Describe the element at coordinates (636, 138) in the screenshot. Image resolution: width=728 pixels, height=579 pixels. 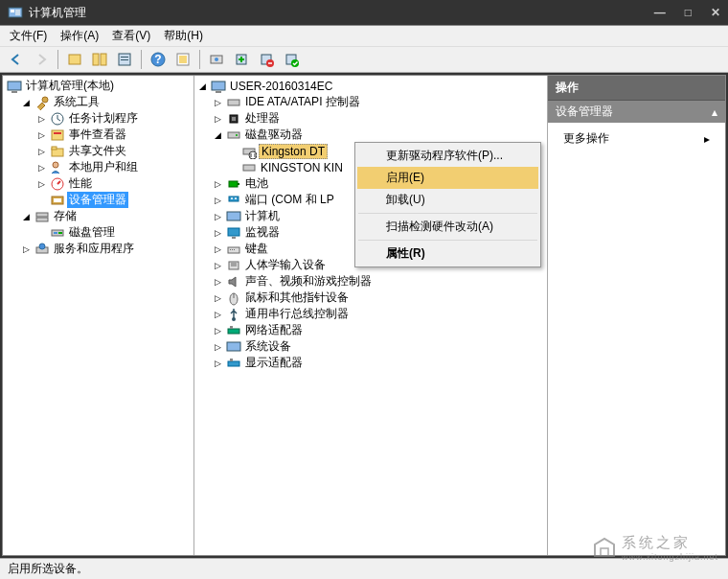
I see `actions-body: 更多操作 ▸` at that location.